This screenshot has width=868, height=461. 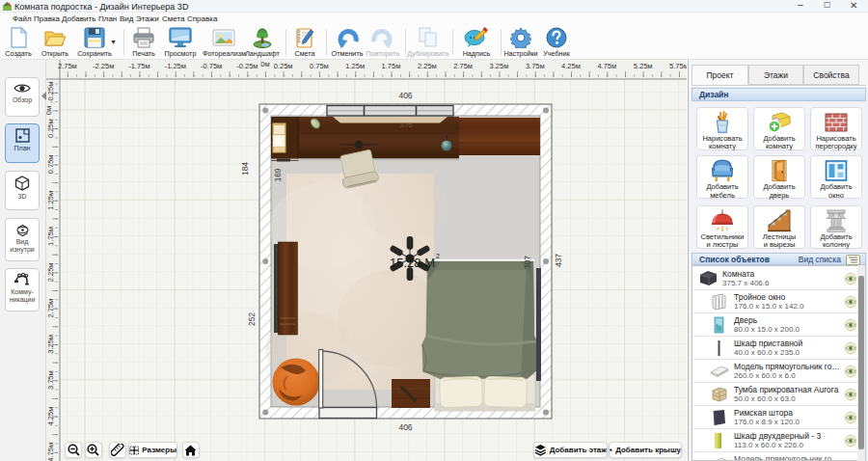 What do you see at coordinates (643, 66) in the screenshot?
I see `svg-text: 5.25м` at bounding box center [643, 66].